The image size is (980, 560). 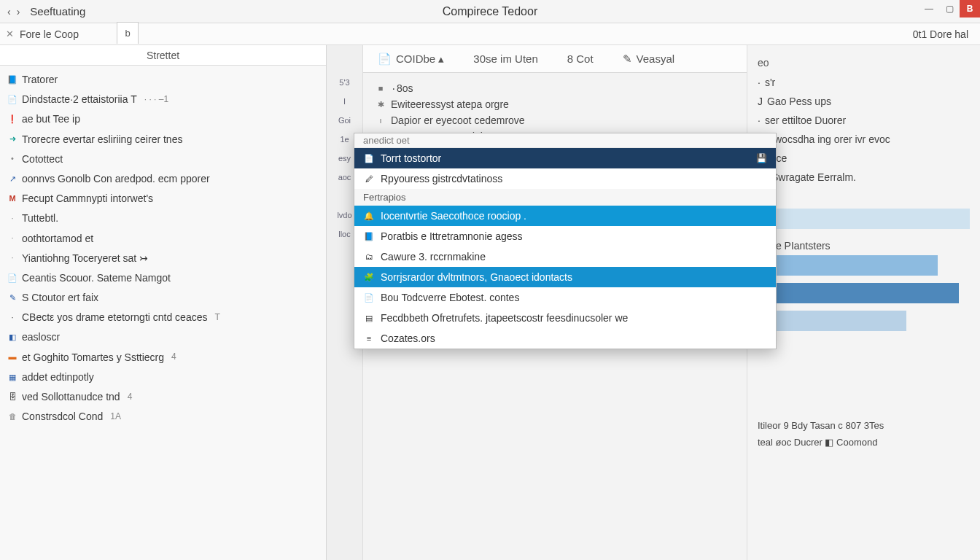 I want to click on tab-label: COIDbe ▴, so click(x=420, y=59).